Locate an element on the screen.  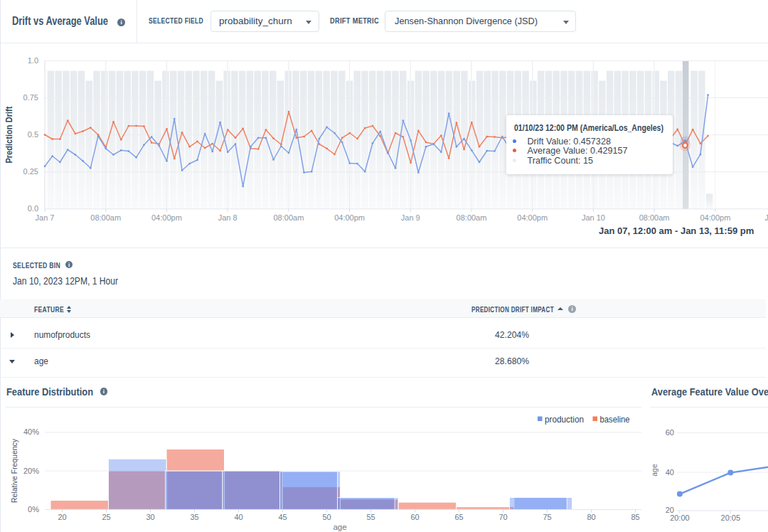
svg-text: 20% is located at coordinates (31, 471).